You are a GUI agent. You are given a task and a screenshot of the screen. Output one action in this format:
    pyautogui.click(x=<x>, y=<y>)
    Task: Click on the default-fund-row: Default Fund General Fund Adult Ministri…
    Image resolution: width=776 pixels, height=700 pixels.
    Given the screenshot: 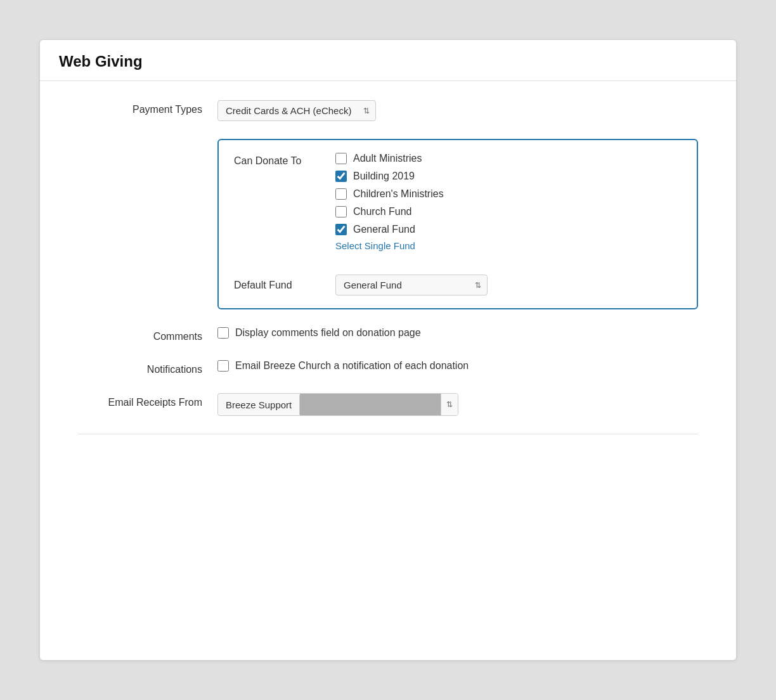 What is the action you would take?
    pyautogui.click(x=458, y=280)
    